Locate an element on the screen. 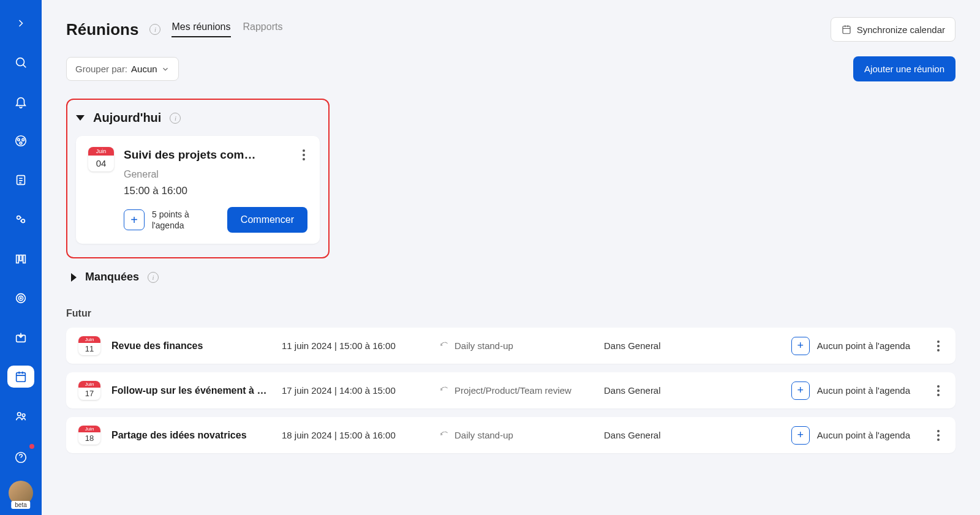  meeting-space: General is located at coordinates (216, 175).